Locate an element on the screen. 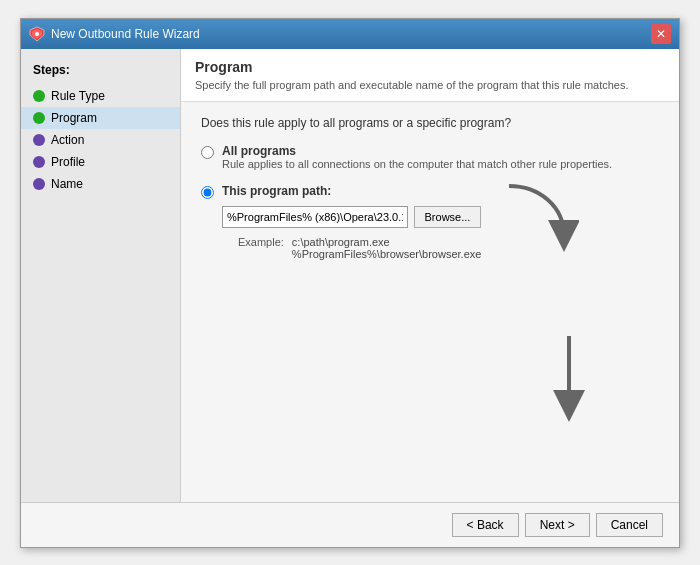  sidebar-item-profile: Profile is located at coordinates (100, 162).